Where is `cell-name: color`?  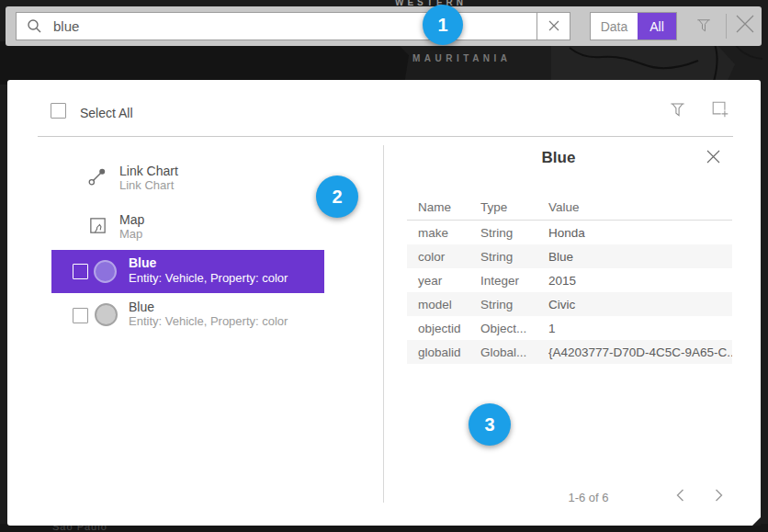 cell-name: color is located at coordinates (438, 257).